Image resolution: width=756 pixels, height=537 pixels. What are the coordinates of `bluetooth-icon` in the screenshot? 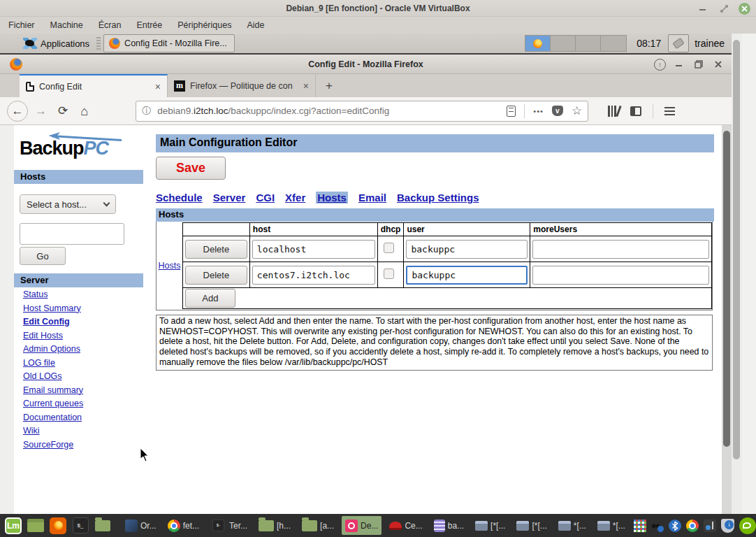 It's located at (675, 526).